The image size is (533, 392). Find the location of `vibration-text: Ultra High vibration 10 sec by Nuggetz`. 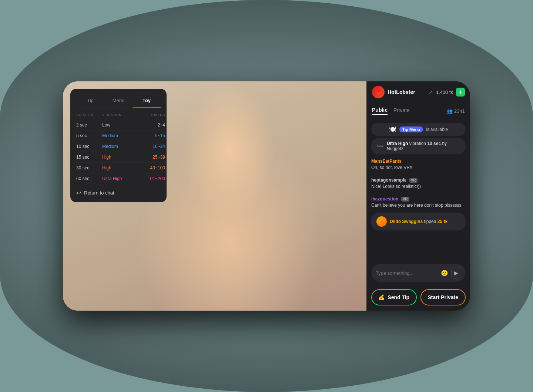

vibration-text: Ultra High vibration 10 sec by Nuggetz is located at coordinates (423, 146).